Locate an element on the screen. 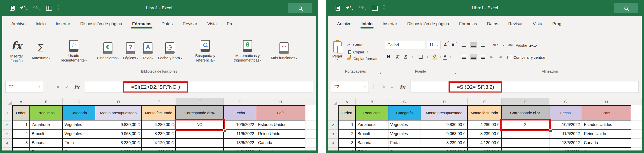  cell-fecha: 13/6/2022 is located at coordinates (566, 143).